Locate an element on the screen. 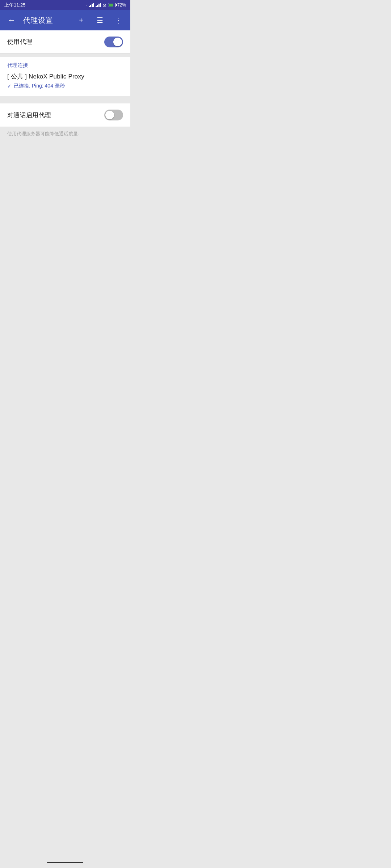 Image resolution: width=391 pixels, height=868 pixels. status-bar: 上午11:25 ⋅ ⊙ 72% is located at coordinates (65, 5).